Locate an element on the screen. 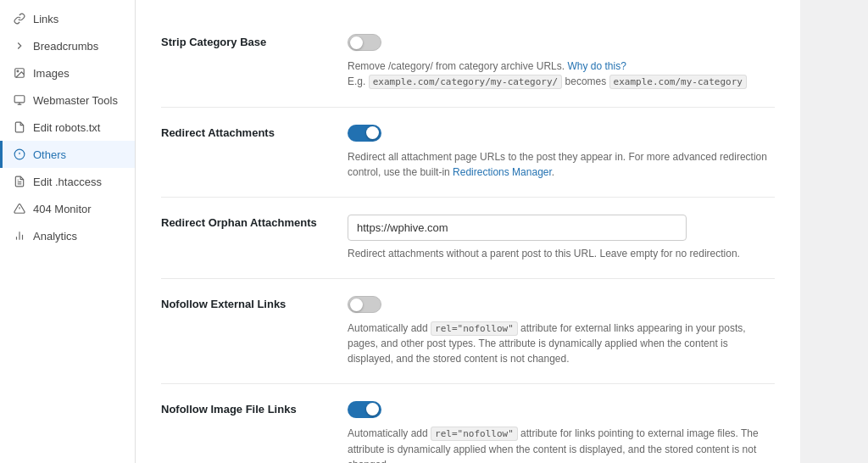 Image resolution: width=868 pixels, height=463 pixels. sidebar-item-analytics: Analytics is located at coordinates (68, 236).